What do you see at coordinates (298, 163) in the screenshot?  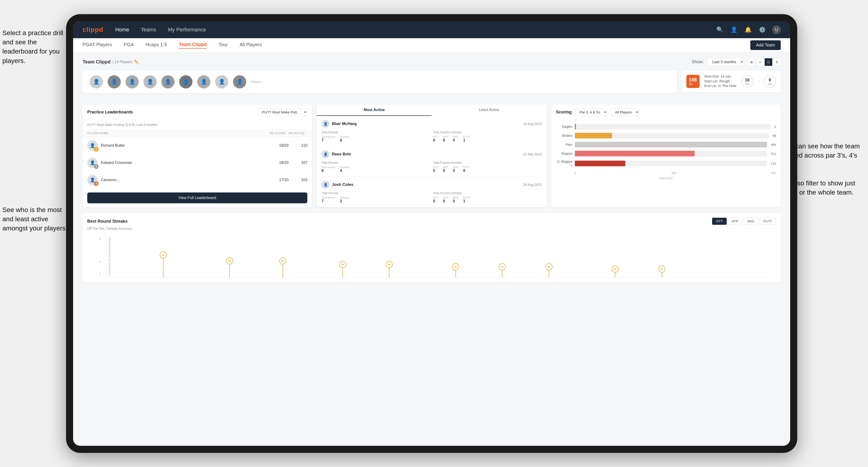 I see `player-avg-2: 107` at bounding box center [298, 163].